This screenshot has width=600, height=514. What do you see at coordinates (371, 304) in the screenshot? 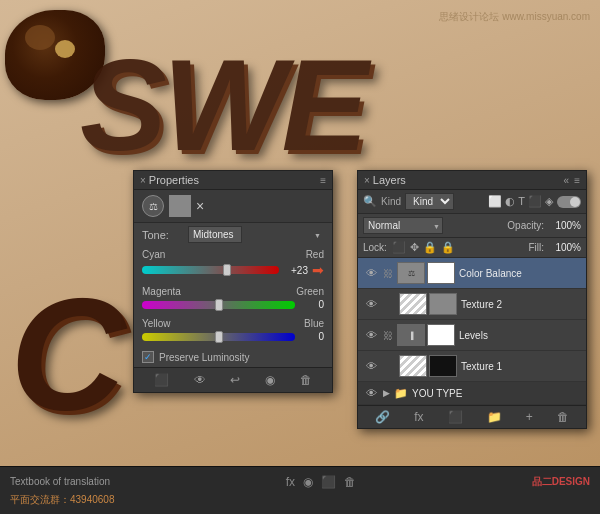
I see `layer-eye-texture2: 👁` at bounding box center [371, 304].